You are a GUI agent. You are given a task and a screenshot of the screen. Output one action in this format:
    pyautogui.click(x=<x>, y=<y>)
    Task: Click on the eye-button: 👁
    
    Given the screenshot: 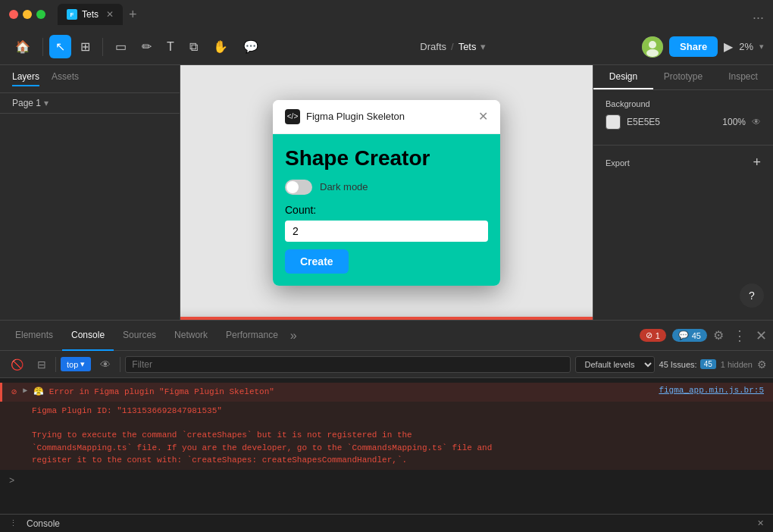 What is the action you would take?
    pyautogui.click(x=105, y=365)
    